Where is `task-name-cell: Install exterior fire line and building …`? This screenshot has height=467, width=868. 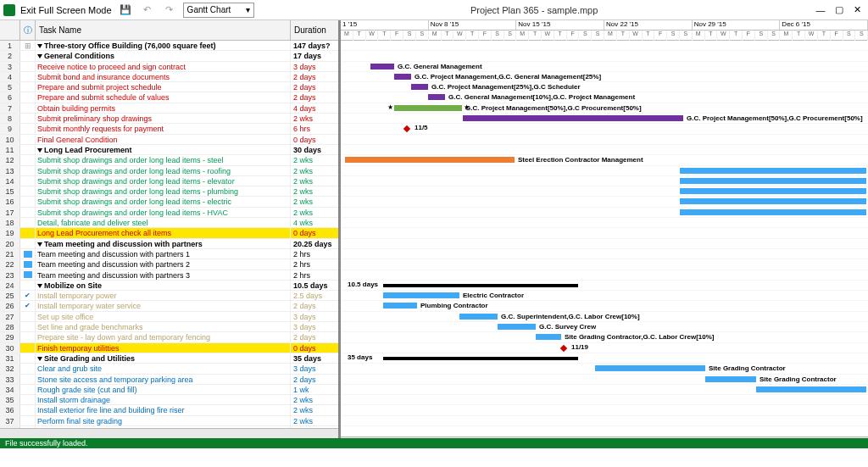 task-name-cell: Install exterior fire line and building … is located at coordinates (163, 410).